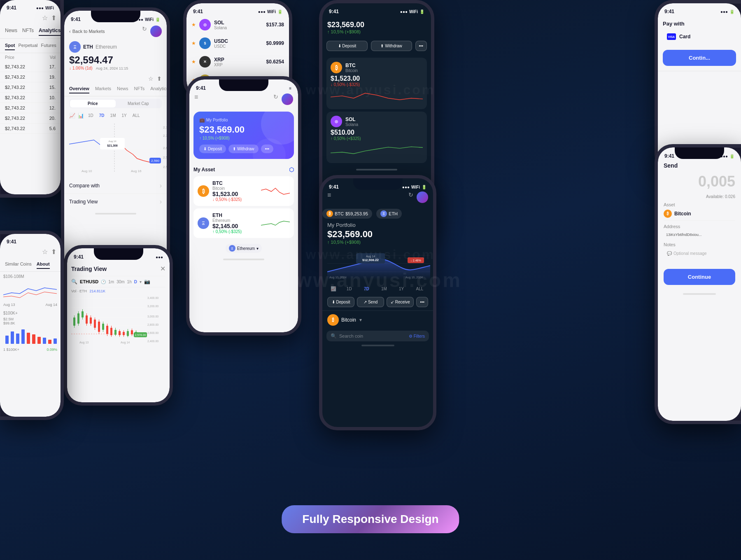  What do you see at coordinates (244, 223) in the screenshot?
I see `asset-card-eth: Ξ ETH Ethereum $2,145.00 ↑ 0,50% (-$325)` at bounding box center [244, 223].